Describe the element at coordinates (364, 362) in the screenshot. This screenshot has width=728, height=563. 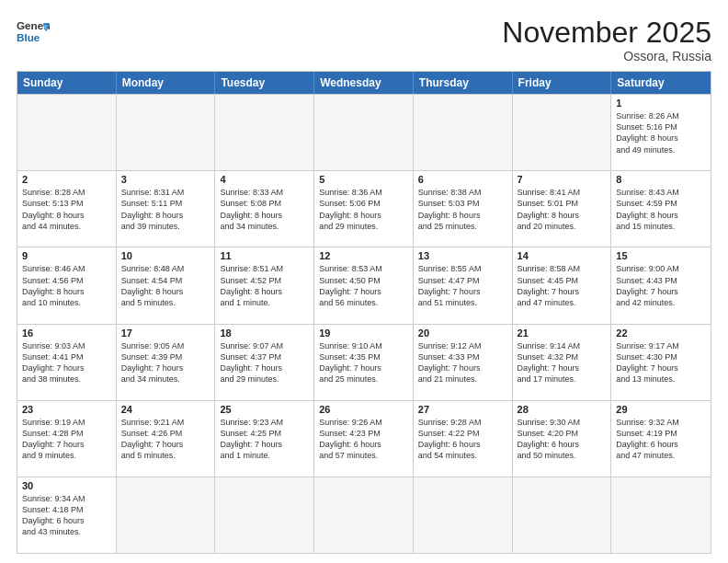
I see `calendar-row-3: 16Sunrise: 9:03 AM Sunset: 4:41 PM Dayli…` at that location.